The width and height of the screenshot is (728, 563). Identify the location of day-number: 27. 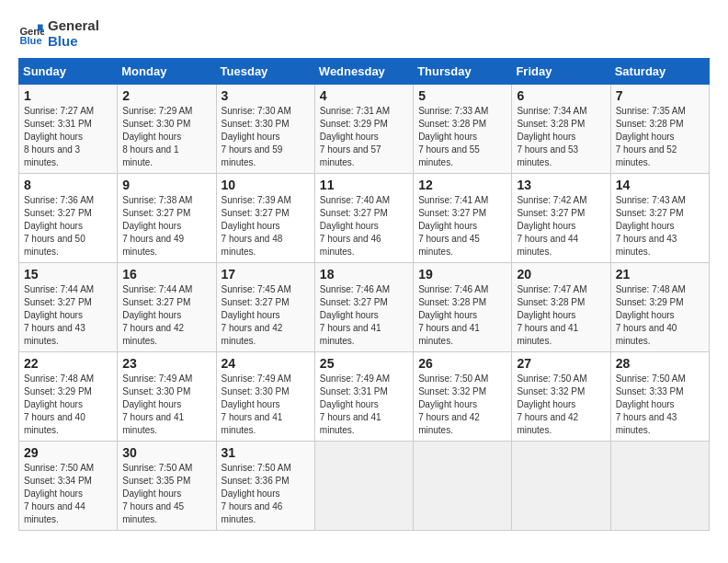
(561, 363).